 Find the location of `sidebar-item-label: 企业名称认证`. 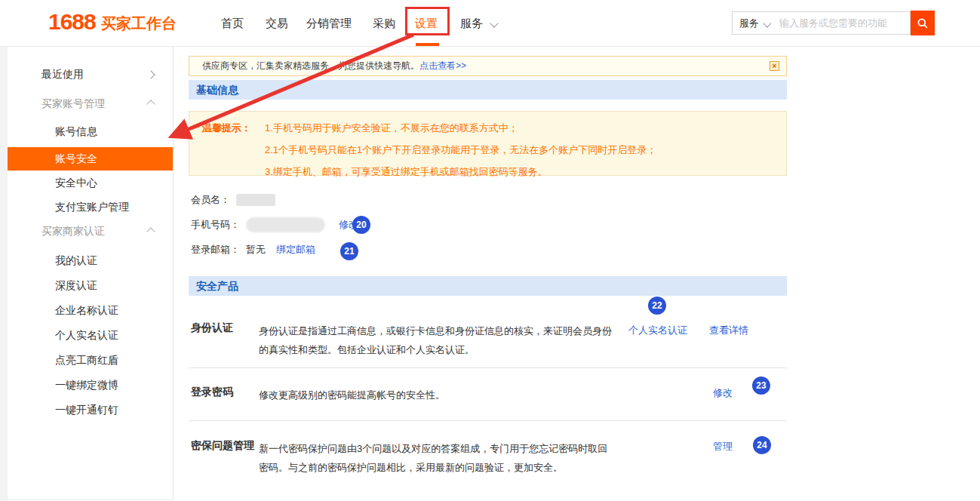

sidebar-item-label: 企业名称认证 is located at coordinates (87, 311).